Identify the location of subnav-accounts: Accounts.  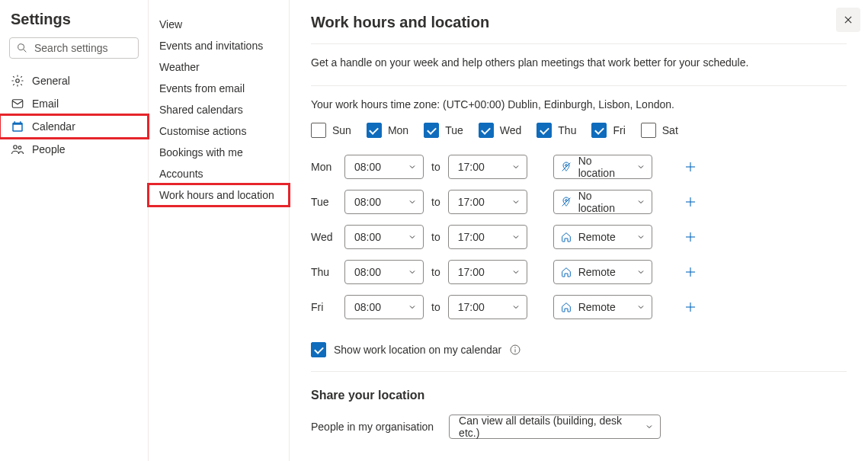
(219, 174).